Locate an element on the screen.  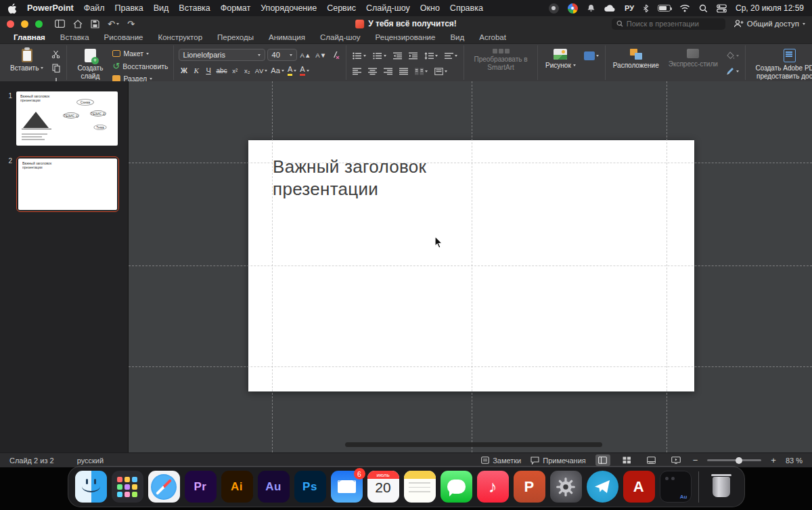
align-center-button is located at coordinates (372, 71).